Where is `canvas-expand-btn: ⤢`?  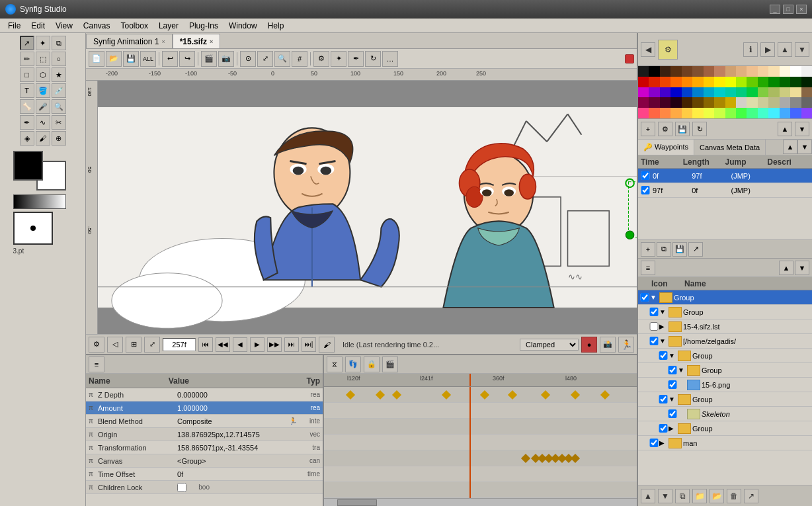
canvas-expand-btn: ⤢ is located at coordinates (152, 345).